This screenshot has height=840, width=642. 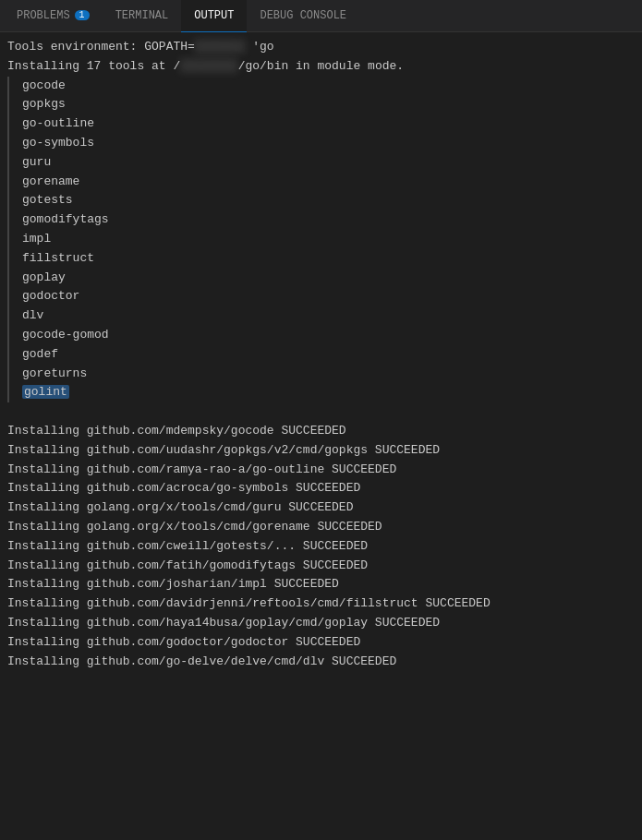 What do you see at coordinates (321, 432) in the screenshot?
I see `result-gocode: Installing github.com/mdempsky/gocode SU…` at bounding box center [321, 432].